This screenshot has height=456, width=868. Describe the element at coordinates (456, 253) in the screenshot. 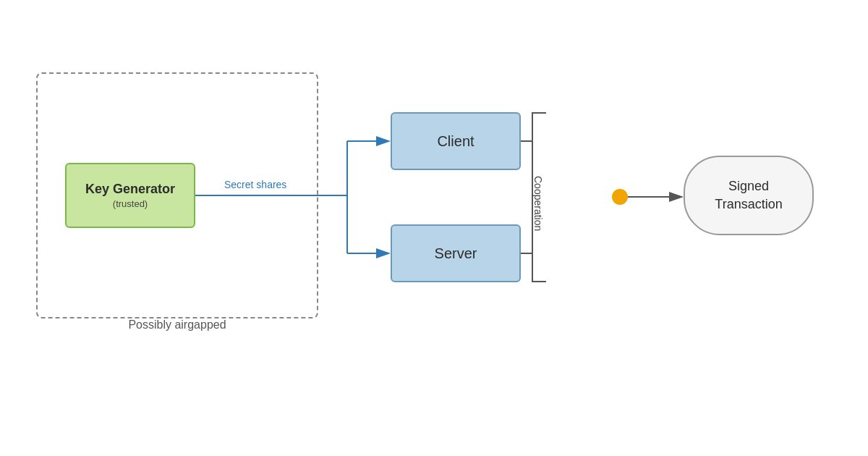

I see `server-label: Server` at that location.